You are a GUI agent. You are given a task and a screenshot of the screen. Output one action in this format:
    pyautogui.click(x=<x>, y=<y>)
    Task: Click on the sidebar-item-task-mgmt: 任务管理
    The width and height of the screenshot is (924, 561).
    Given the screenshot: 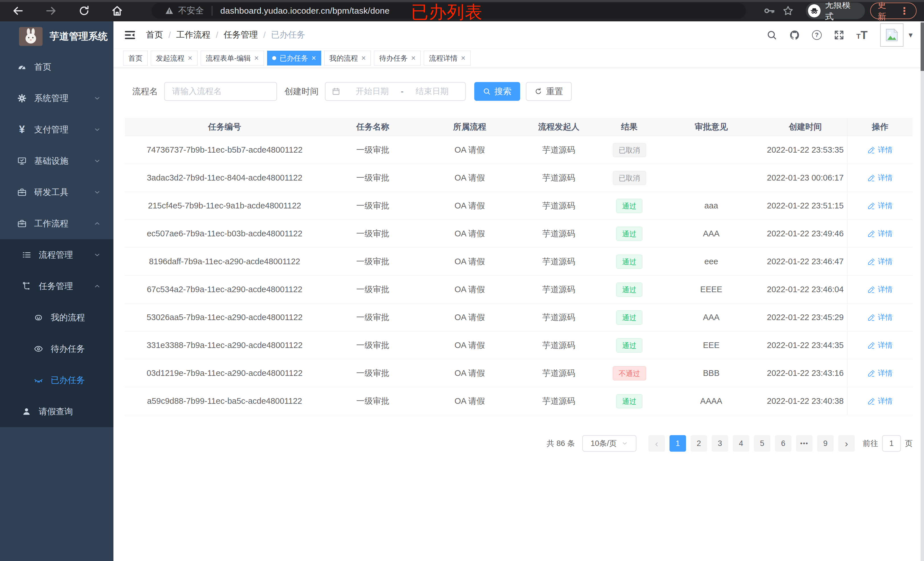 What is the action you would take?
    pyautogui.click(x=57, y=286)
    